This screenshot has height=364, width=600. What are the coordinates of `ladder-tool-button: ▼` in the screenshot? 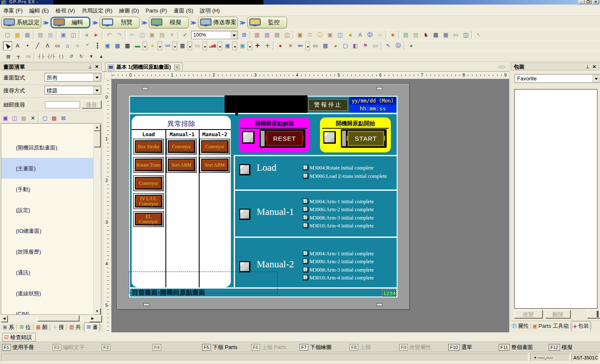 It's located at (91, 56).